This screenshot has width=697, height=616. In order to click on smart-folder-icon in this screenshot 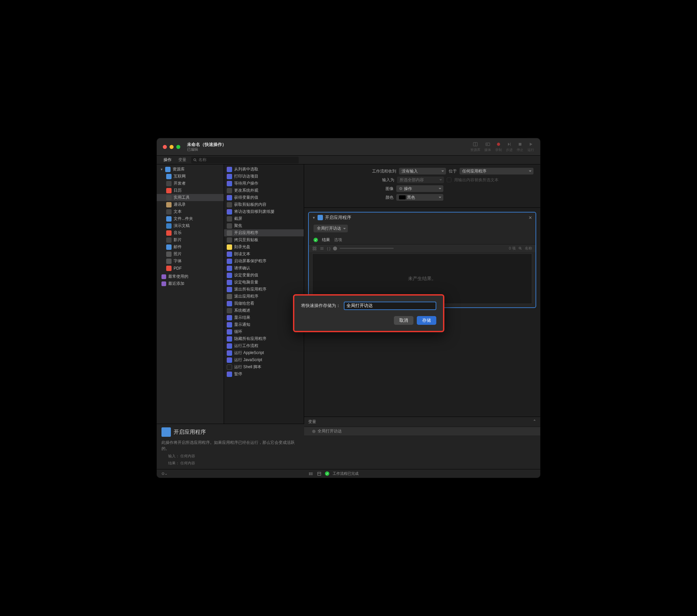, I will do `click(164, 277)`.